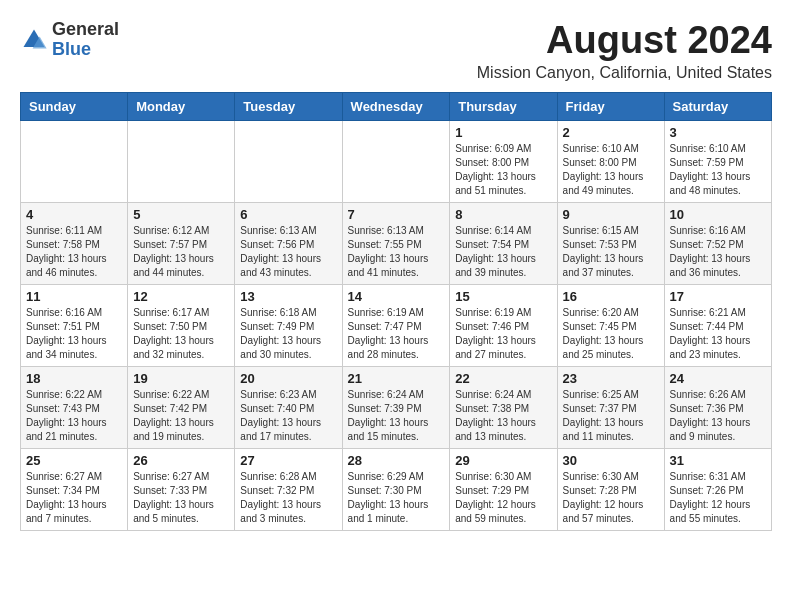  Describe the element at coordinates (182, 243) in the screenshot. I see `table-row: 5Sunrise: 6:12 AM Sunset: 7:57 PM Daylig…` at that location.